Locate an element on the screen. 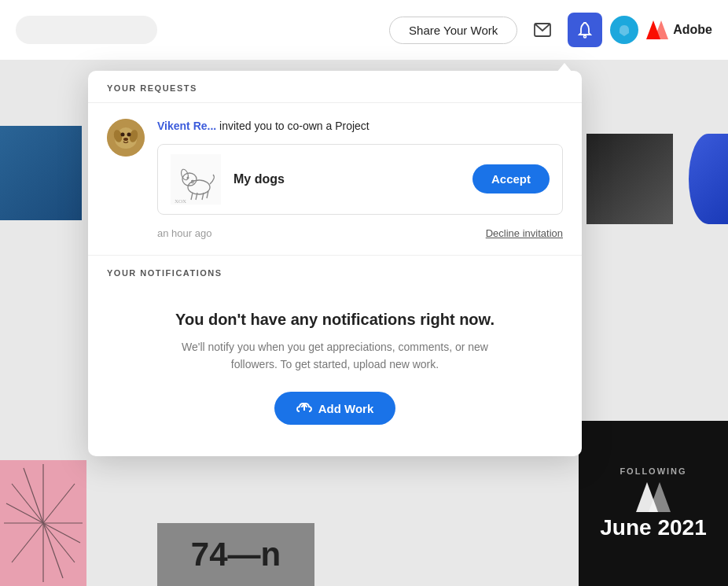  user-avatar-icon is located at coordinates (624, 30).